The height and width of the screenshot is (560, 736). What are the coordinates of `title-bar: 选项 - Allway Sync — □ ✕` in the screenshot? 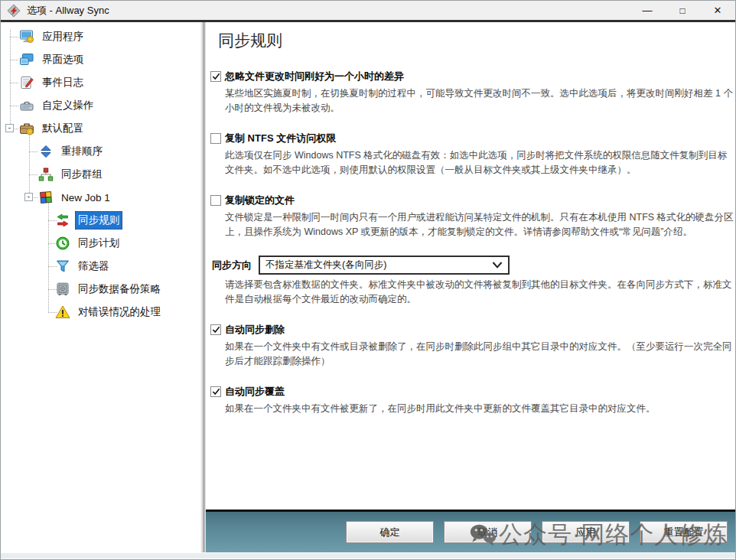 It's located at (368, 11).